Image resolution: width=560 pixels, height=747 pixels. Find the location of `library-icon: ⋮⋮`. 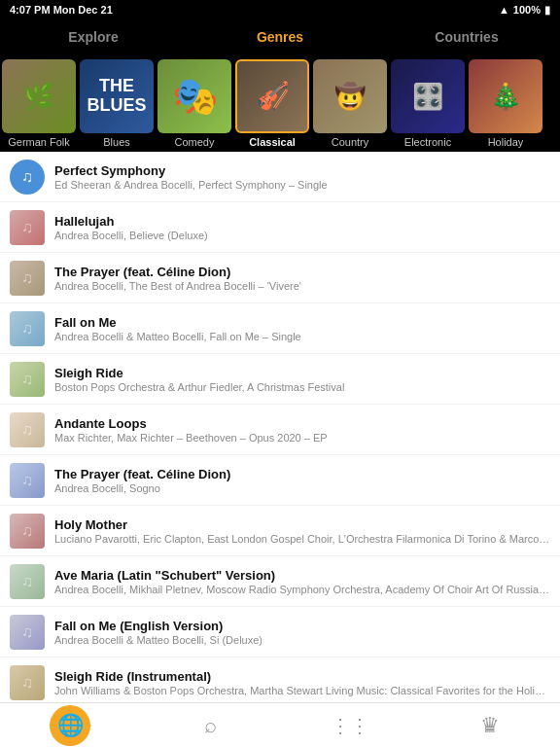

library-icon: ⋮⋮ is located at coordinates (350, 726).